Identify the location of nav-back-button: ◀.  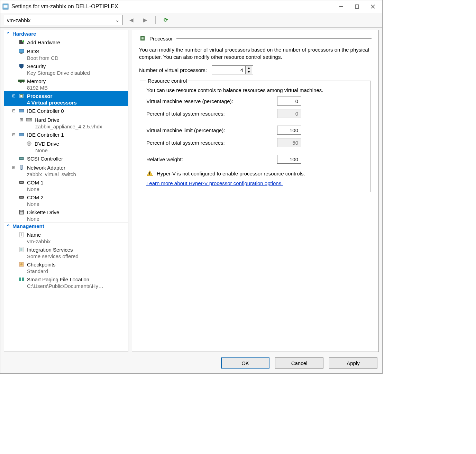
(131, 20).